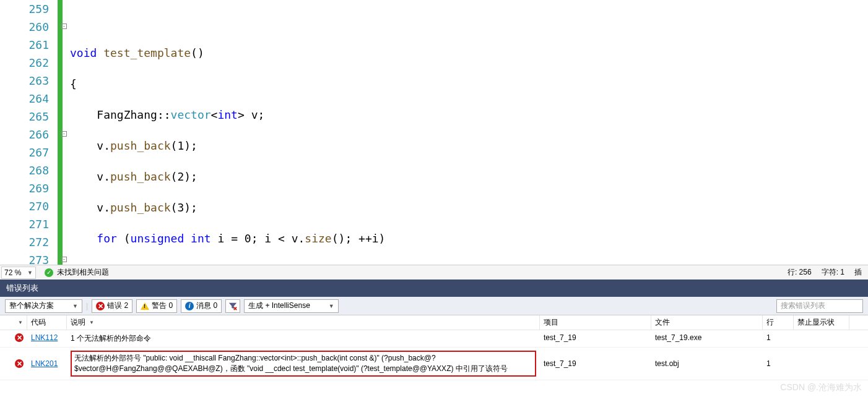  What do you see at coordinates (45, 338) in the screenshot?
I see `error-code-link: LNK112` at bounding box center [45, 338].